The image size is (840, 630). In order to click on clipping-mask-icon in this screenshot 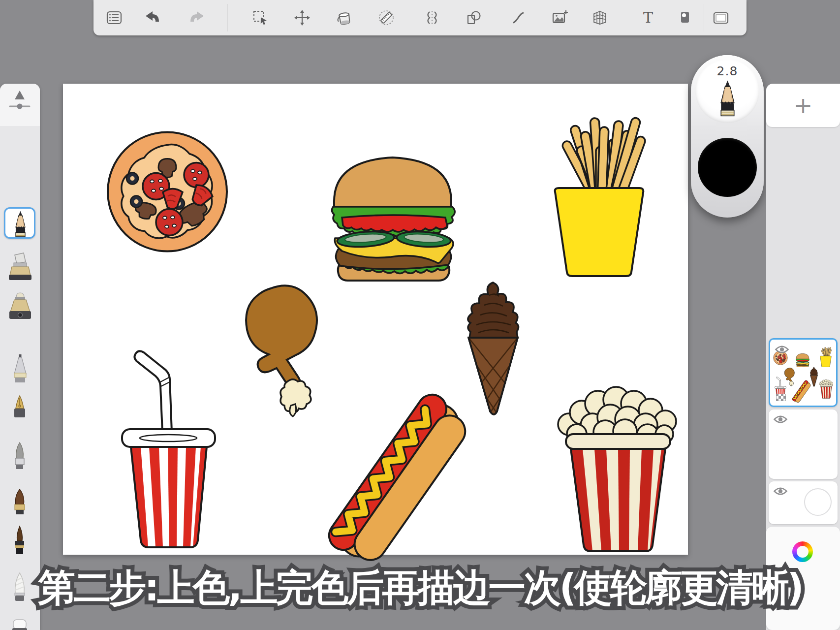, I will do `click(686, 18)`.